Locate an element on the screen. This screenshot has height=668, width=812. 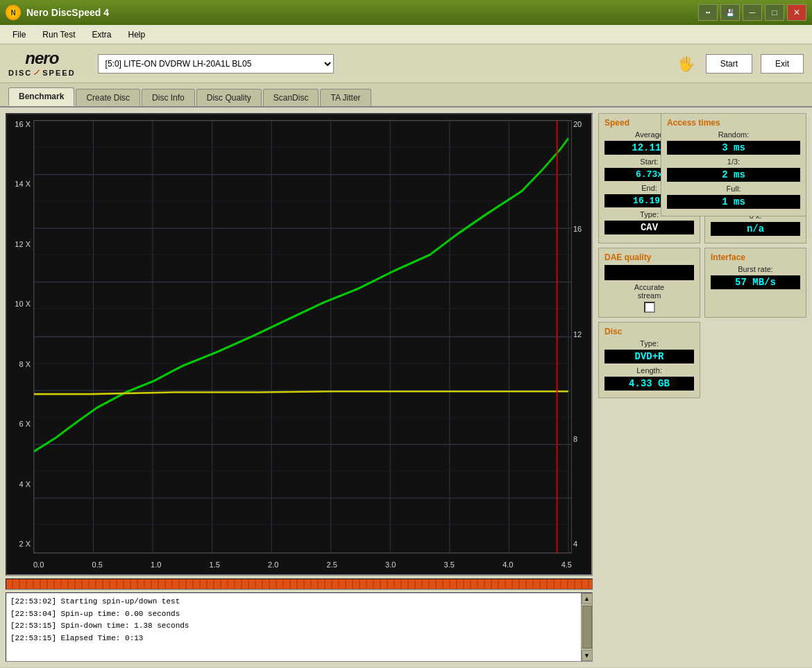
progress-bar-container is located at coordinates (299, 584).